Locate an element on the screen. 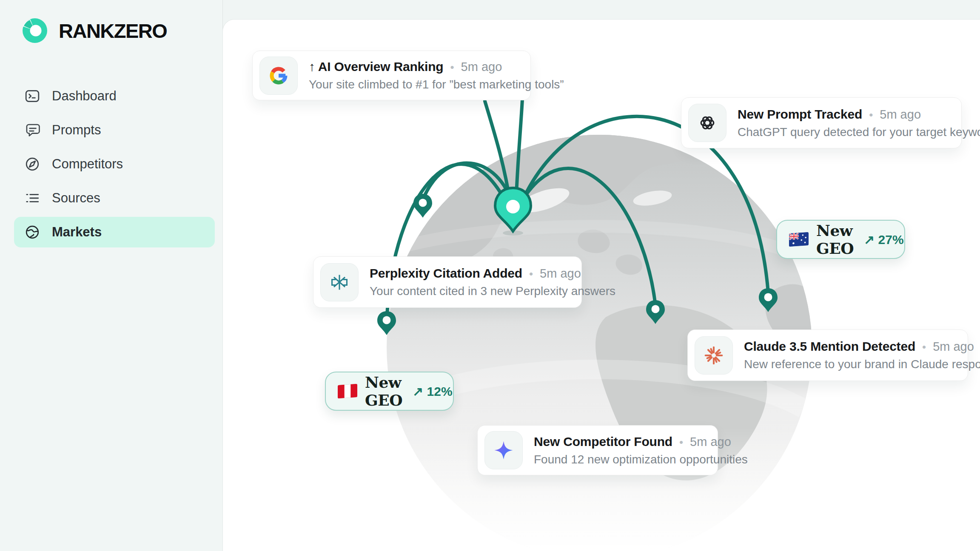  peru-flag-icon is located at coordinates (348, 391).